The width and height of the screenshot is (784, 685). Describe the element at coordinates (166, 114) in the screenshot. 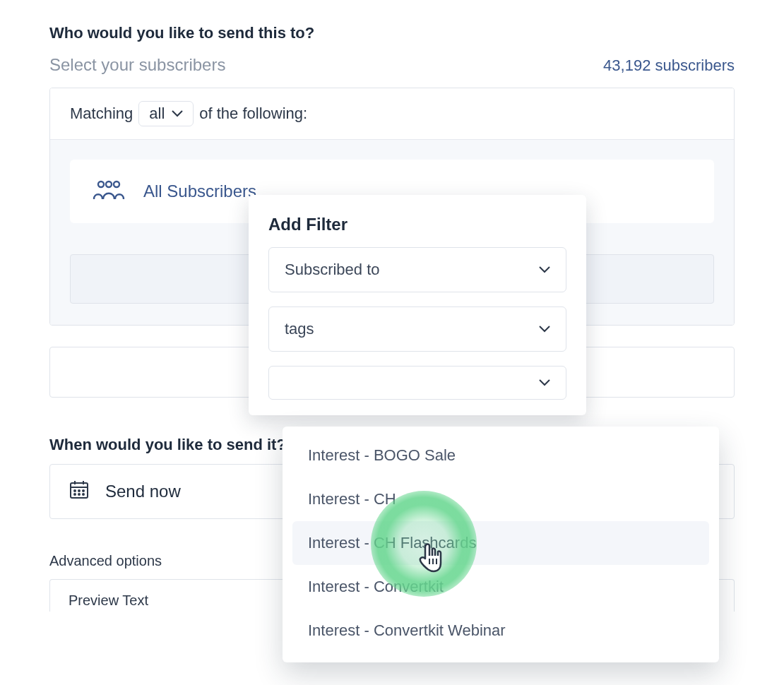

I see `match-mode-select: all` at that location.